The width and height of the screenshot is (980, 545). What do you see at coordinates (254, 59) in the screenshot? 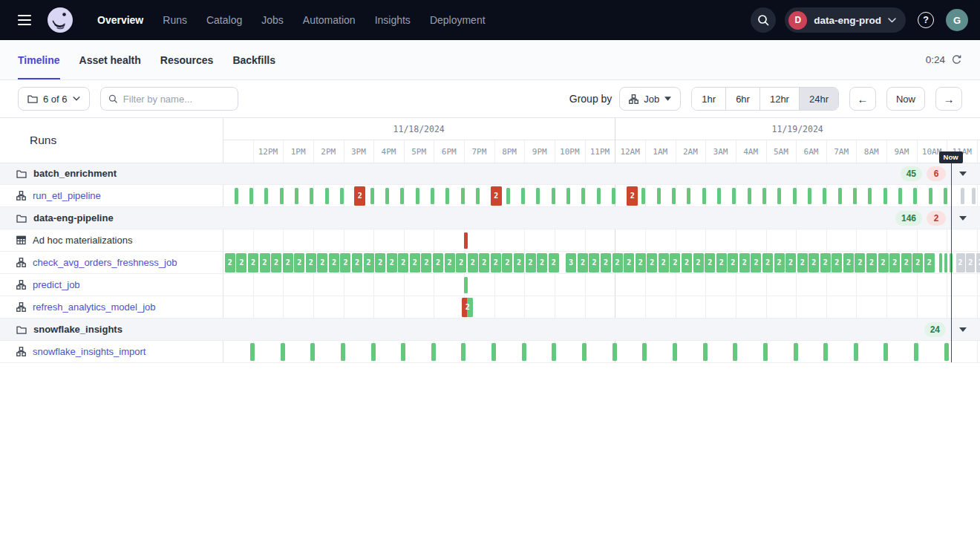
I see `tab-backfills: Backfills` at bounding box center [254, 59].